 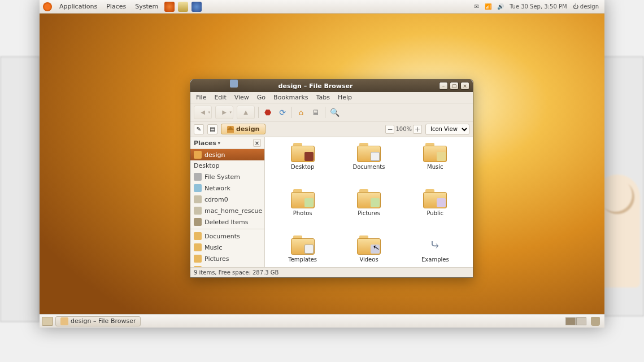 I want to click on path-crumb-toggle: ▤, so click(x=212, y=129).